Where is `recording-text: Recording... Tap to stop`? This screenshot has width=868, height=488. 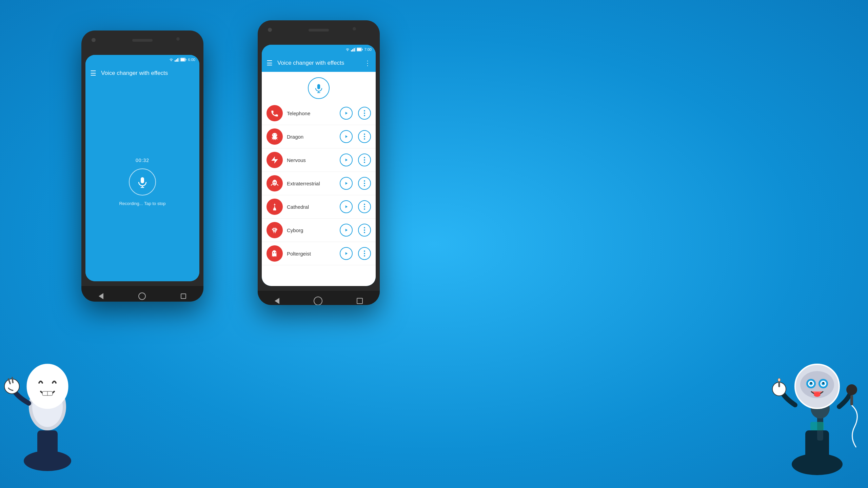 recording-text: Recording... Tap to stop is located at coordinates (142, 203).